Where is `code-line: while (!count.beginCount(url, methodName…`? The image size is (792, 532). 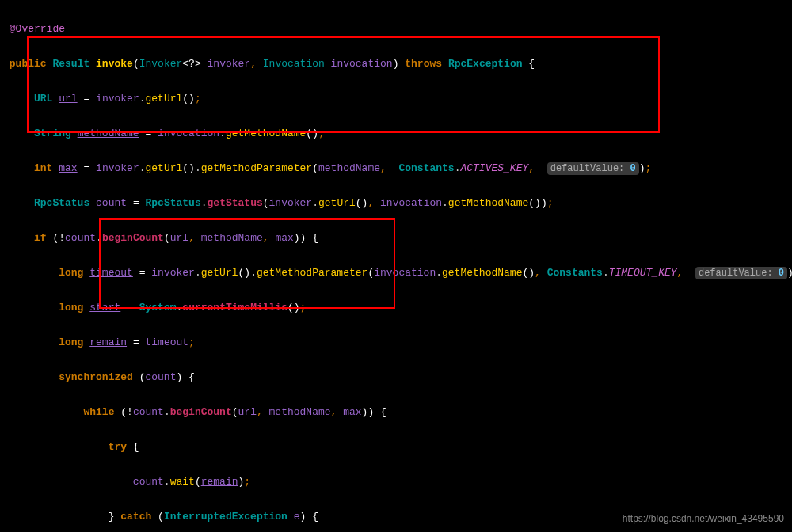 code-line: while (!count.beginCount(url, methodName… is located at coordinates (396, 412).